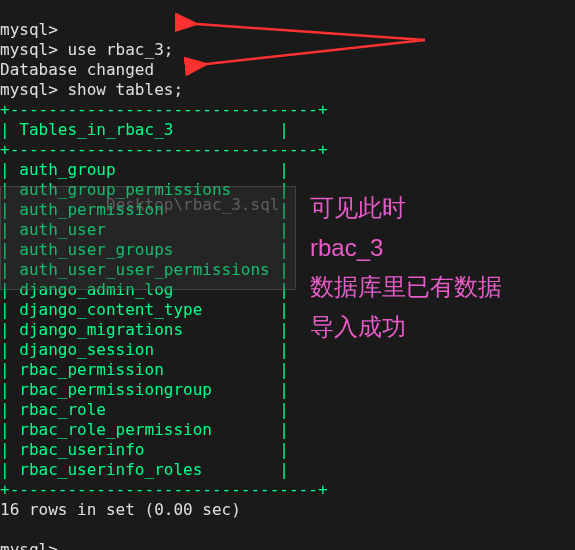  Describe the element at coordinates (144, 250) in the screenshot. I see `table-row: | auth_user_groups |` at that location.